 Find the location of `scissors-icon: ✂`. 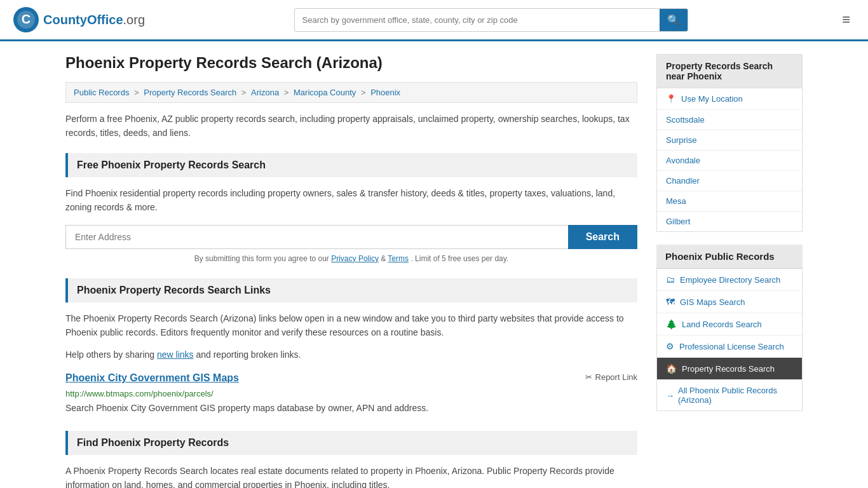

scissors-icon: ✂ is located at coordinates (588, 377).